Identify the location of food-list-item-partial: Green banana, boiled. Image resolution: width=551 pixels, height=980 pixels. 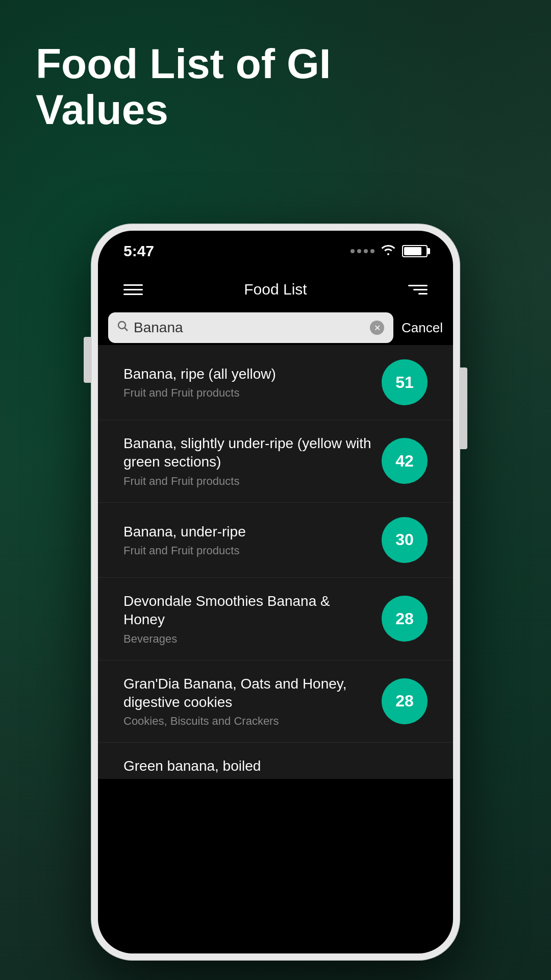
(276, 761).